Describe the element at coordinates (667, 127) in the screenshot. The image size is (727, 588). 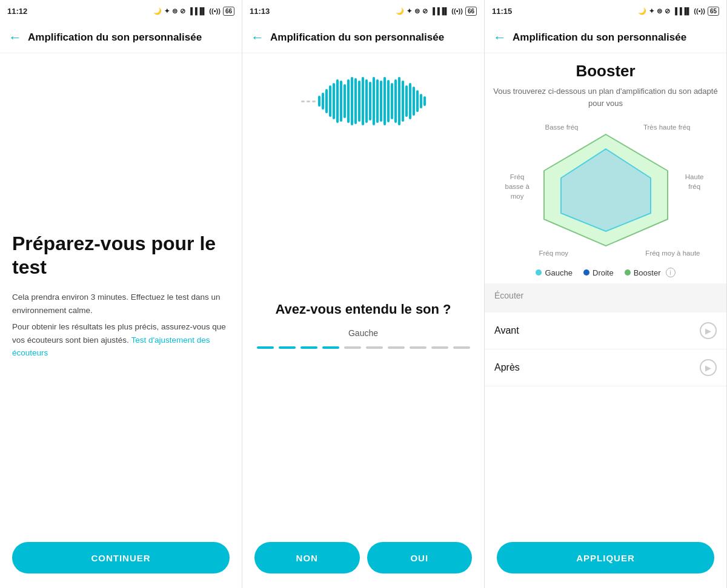
I see `label-tres-haute-freq: Très haute fréq` at that location.